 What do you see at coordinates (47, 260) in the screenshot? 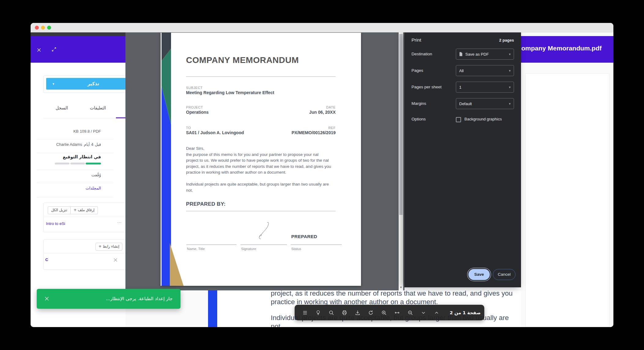
I see `link-text: C` at bounding box center [47, 260].